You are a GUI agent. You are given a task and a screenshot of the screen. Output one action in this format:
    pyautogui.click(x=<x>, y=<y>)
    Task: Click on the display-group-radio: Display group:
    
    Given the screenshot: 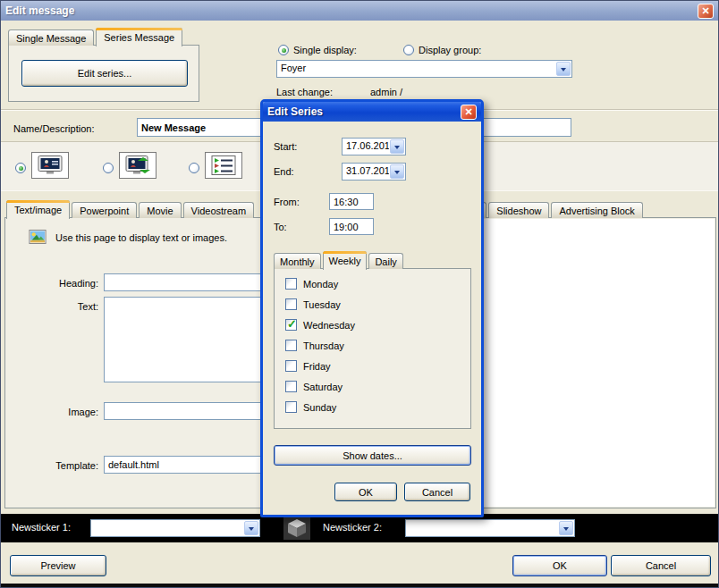 What is the action you would take?
    pyautogui.click(x=442, y=50)
    